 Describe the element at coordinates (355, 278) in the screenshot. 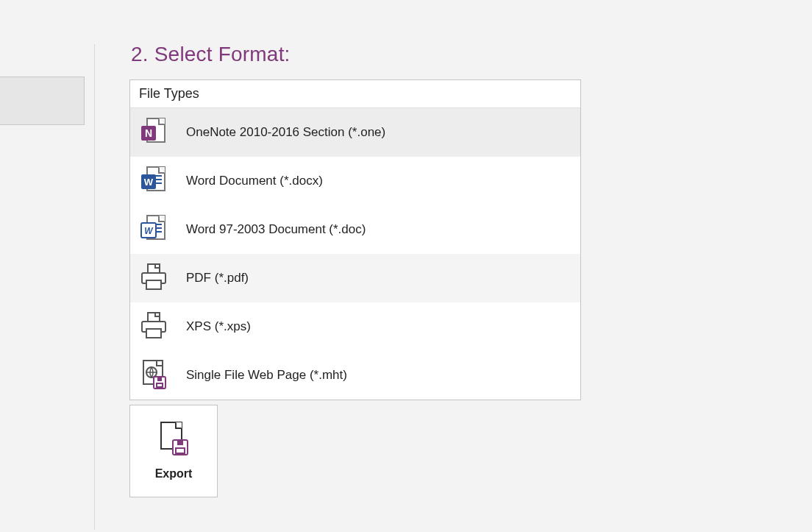

I see `file-type-pdf: PDF (*.pdf)` at that location.